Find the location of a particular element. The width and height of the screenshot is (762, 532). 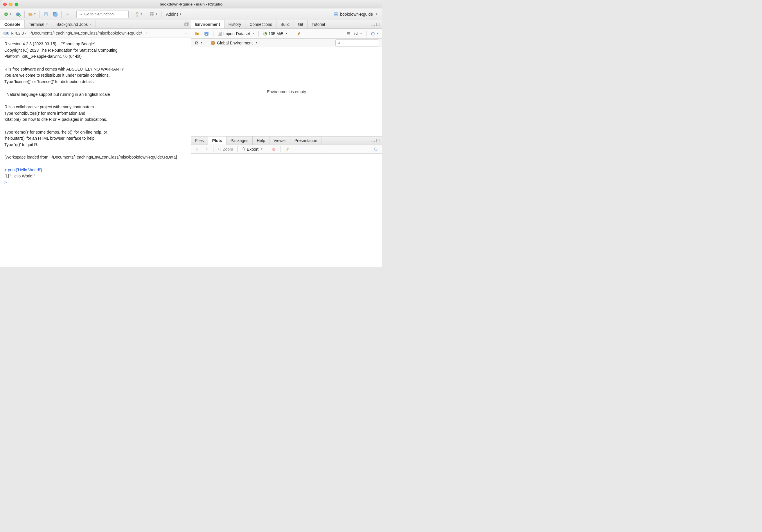

tab-build: Build is located at coordinates (285, 25).